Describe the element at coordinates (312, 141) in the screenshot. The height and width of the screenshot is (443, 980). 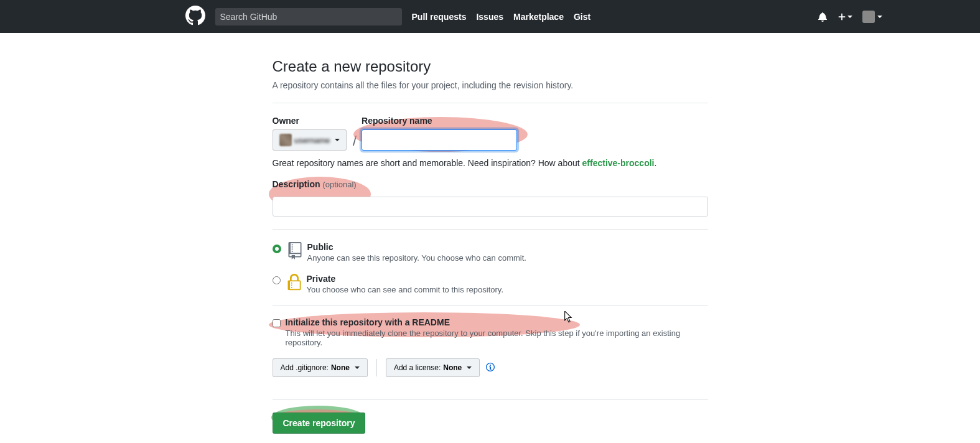
I see `owner-name: username` at that location.